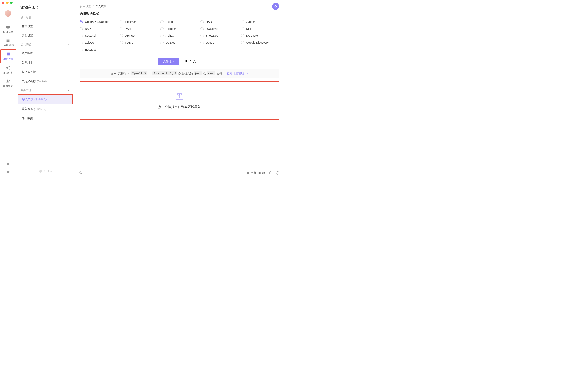 The width and height of the screenshot is (588, 367). What do you see at coordinates (260, 29) in the screenshot?
I see `format-option: NEI` at bounding box center [260, 29].